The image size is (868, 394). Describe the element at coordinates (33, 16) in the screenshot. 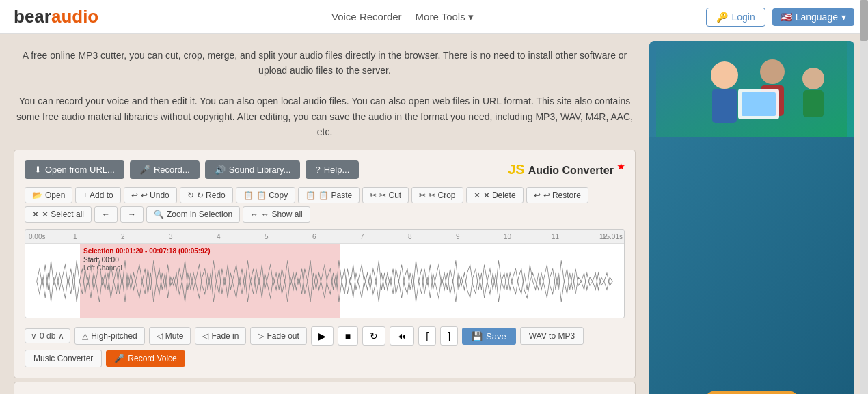

I see `logo-bear: bear` at that location.